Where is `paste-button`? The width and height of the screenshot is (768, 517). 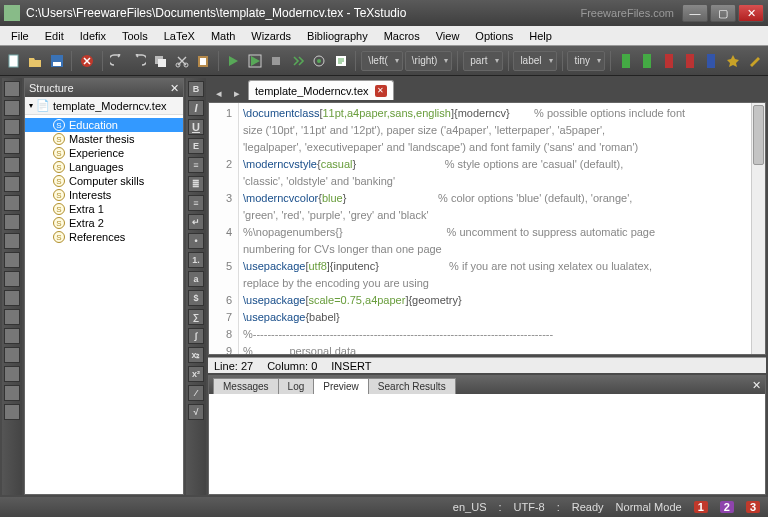 paste-button is located at coordinates (202, 61).